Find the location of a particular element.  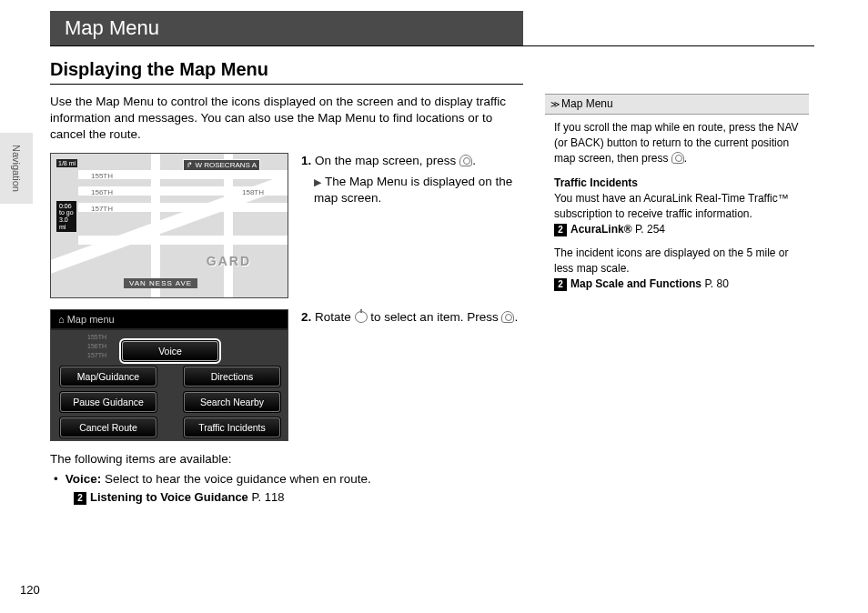

step-2-row: ⌂ Map menu 155TH 156TH 157TH 164TH Voice… is located at coordinates (287, 375).